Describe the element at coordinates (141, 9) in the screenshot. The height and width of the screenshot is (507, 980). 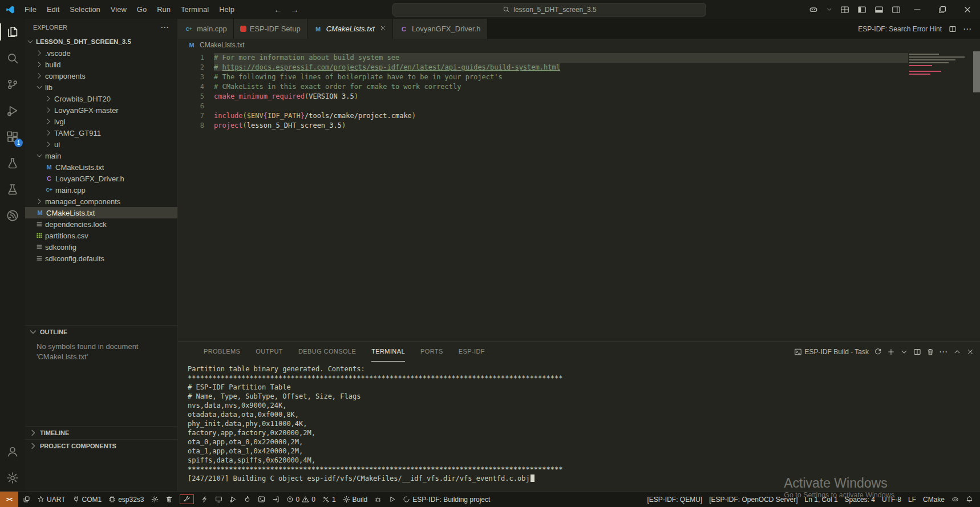
I see `menu-go: Go` at that location.